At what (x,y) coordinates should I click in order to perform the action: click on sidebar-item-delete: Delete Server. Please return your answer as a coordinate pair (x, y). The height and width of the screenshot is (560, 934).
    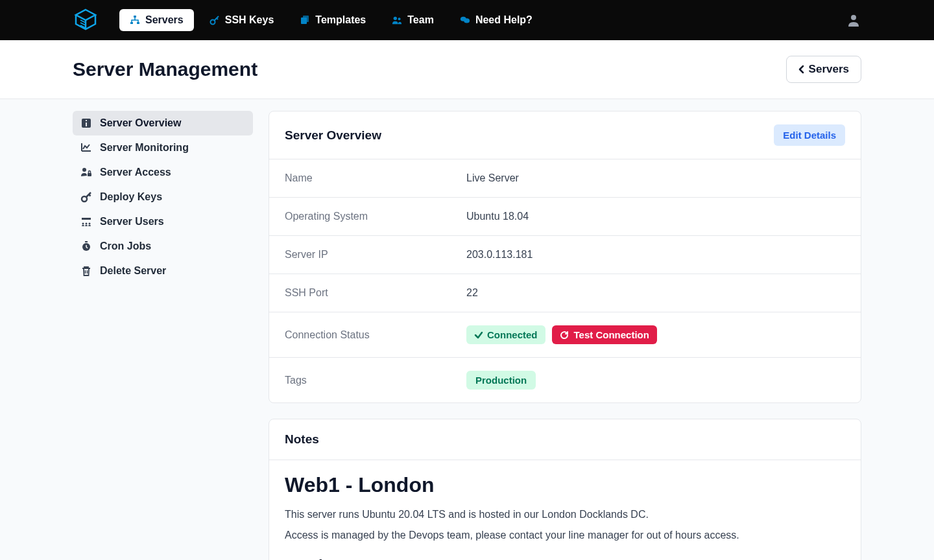
    Looking at the image, I should click on (163, 271).